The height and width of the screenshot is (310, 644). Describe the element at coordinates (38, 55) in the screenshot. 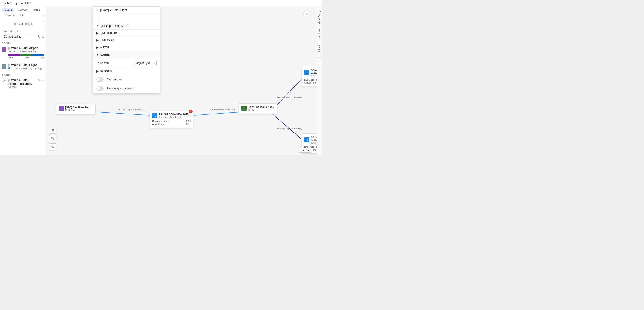

I see `color-seg-blue` at that location.